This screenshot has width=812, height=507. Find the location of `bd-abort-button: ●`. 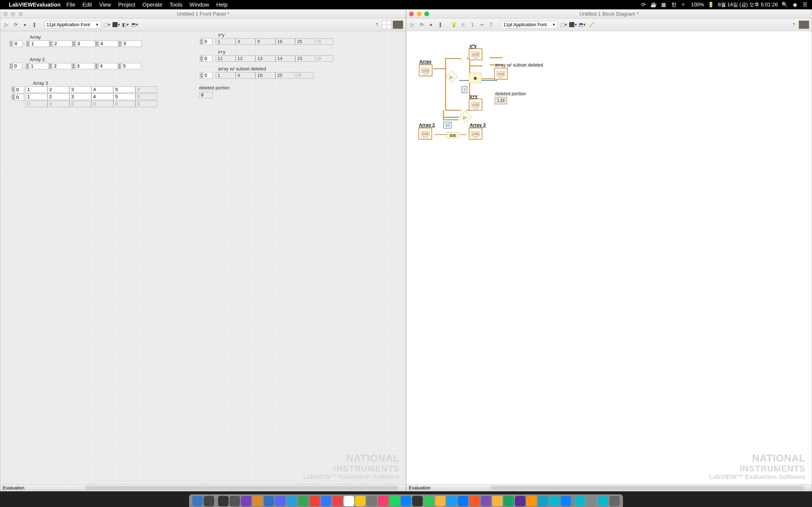

bd-abort-button: ● is located at coordinates (431, 25).